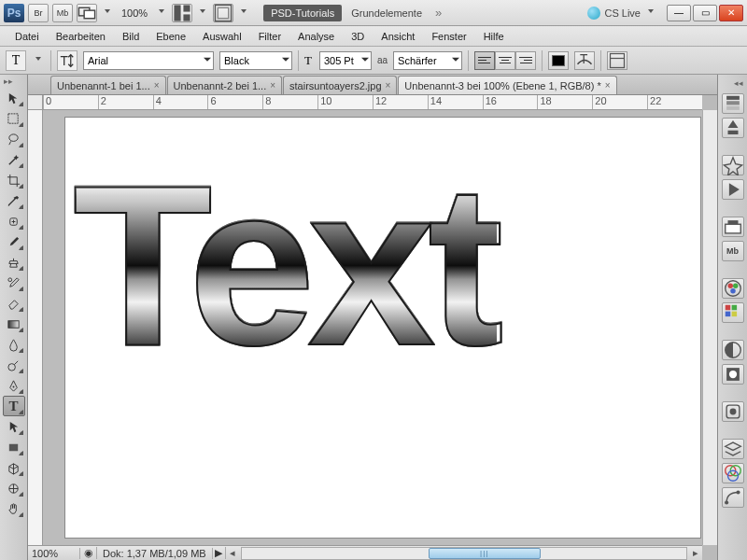 This screenshot has height=560, width=747. What do you see at coordinates (87, 13) in the screenshot?
I see `screen-mode-button` at bounding box center [87, 13].